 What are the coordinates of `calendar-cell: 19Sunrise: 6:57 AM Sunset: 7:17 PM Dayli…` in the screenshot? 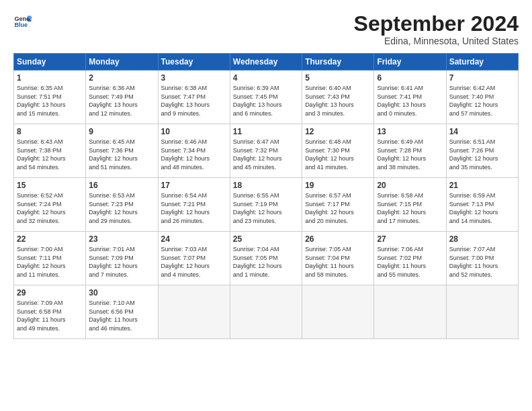 It's located at (339, 205).